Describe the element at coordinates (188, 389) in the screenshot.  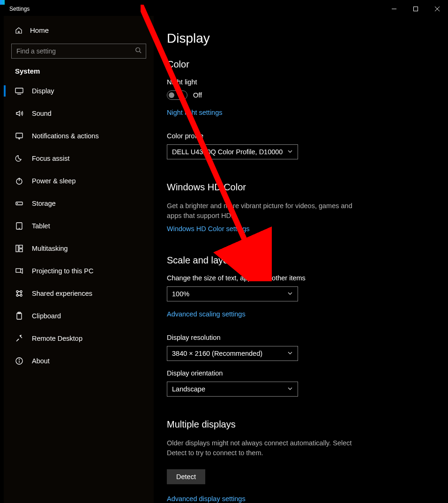
I see `orientation-value: Landscape` at that location.